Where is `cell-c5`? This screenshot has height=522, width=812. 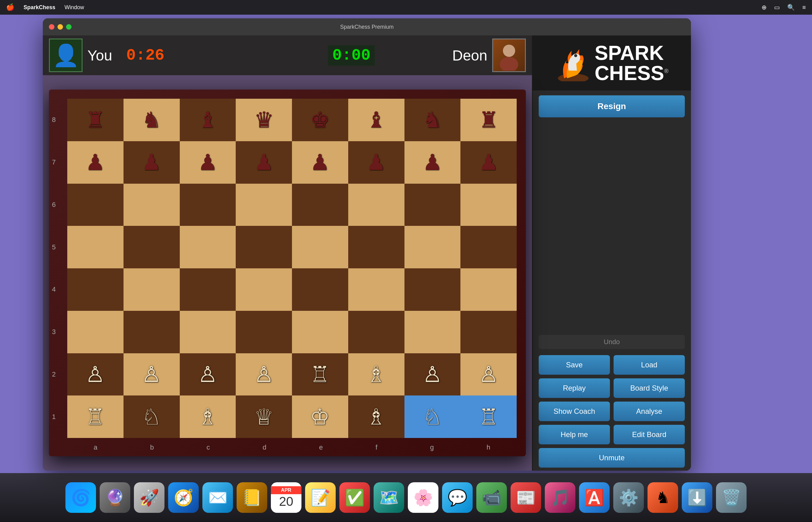
cell-c5 is located at coordinates (208, 247).